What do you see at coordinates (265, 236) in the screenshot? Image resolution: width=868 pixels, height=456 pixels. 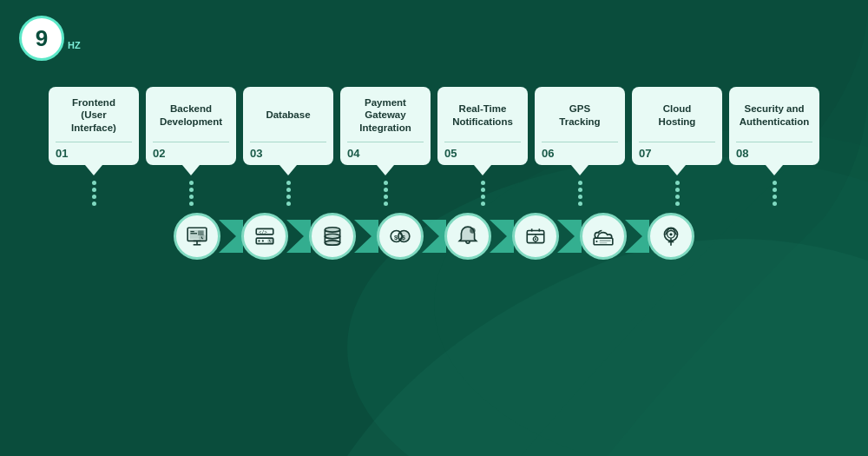 I see `icon-container-02: </>` at bounding box center [265, 236].